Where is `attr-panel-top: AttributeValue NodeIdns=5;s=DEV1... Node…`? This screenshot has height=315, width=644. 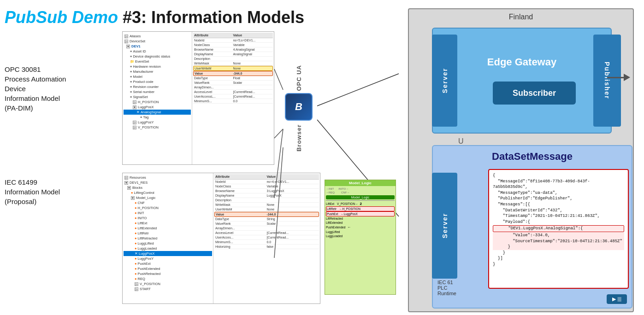 attr-panel-top: AttributeValue NodeIdns=5;s=DEV1... Node… is located at coordinates (233, 98).